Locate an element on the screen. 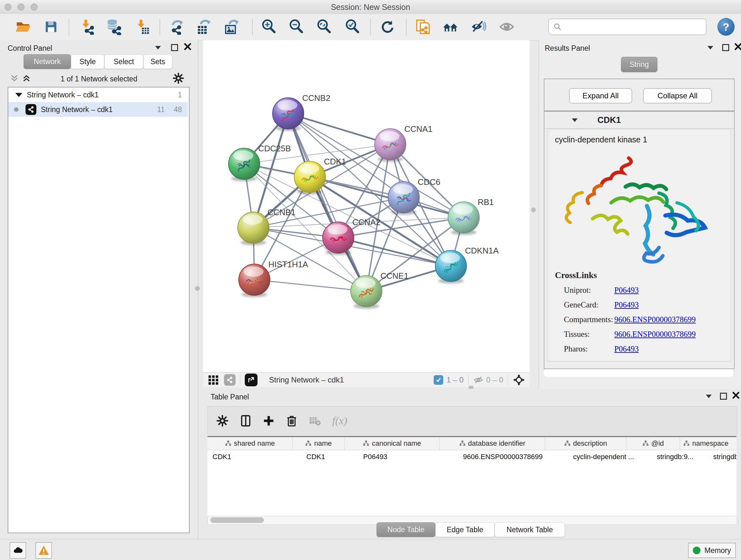 Image resolution: width=741 pixels, height=560 pixels. warnings-button is located at coordinates (44, 550).